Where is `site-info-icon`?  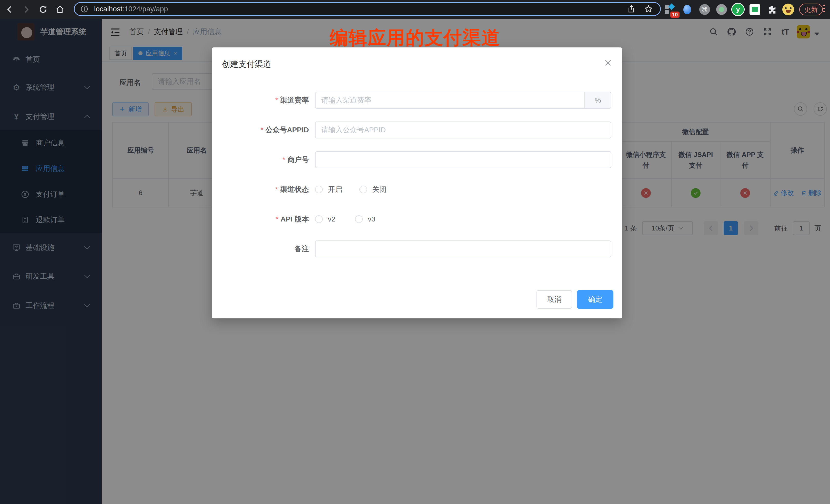 site-info-icon is located at coordinates (84, 9).